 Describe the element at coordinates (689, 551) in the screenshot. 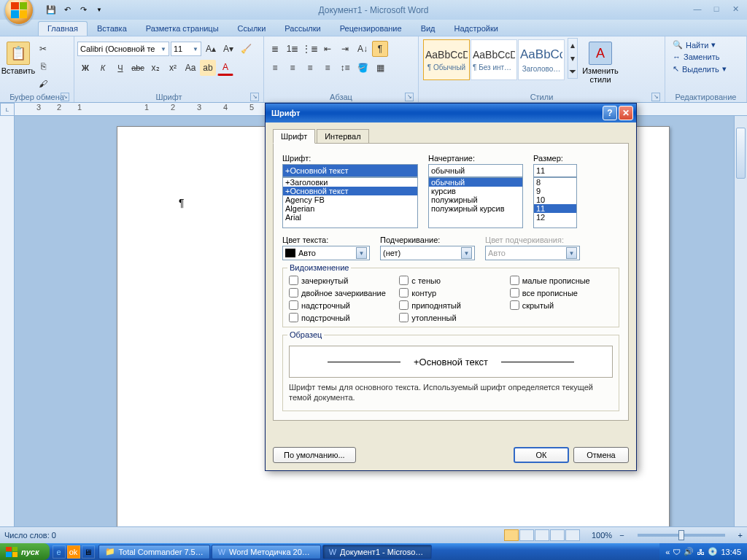

I see `tray-sound-icon: 🔊` at that location.